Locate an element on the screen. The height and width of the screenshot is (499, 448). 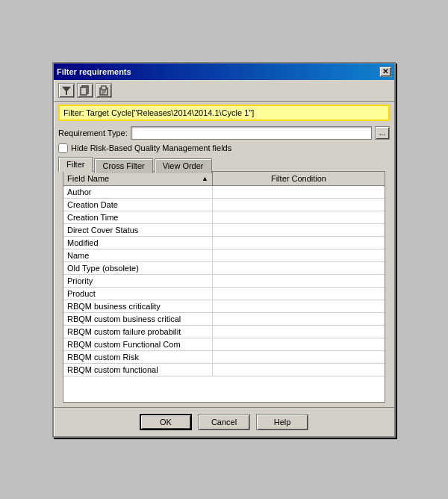
cell-field-name: Creation Date is located at coordinates (138, 205).